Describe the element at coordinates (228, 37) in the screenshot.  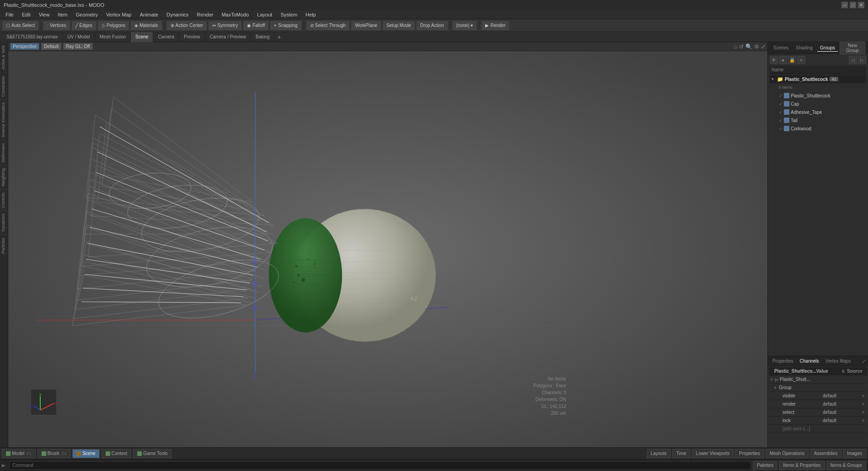
I see `tab-camera-preview: Camera / Preview` at that location.